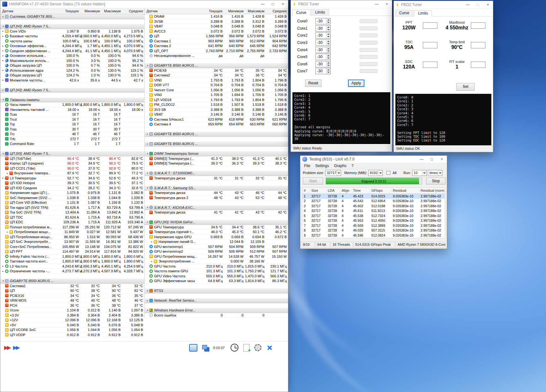 The height and width of the screenshot is (392, 546). Describe the element at coordinates (333, 173) in the screenshot. I see `problem-size-select: 32717` at that location.